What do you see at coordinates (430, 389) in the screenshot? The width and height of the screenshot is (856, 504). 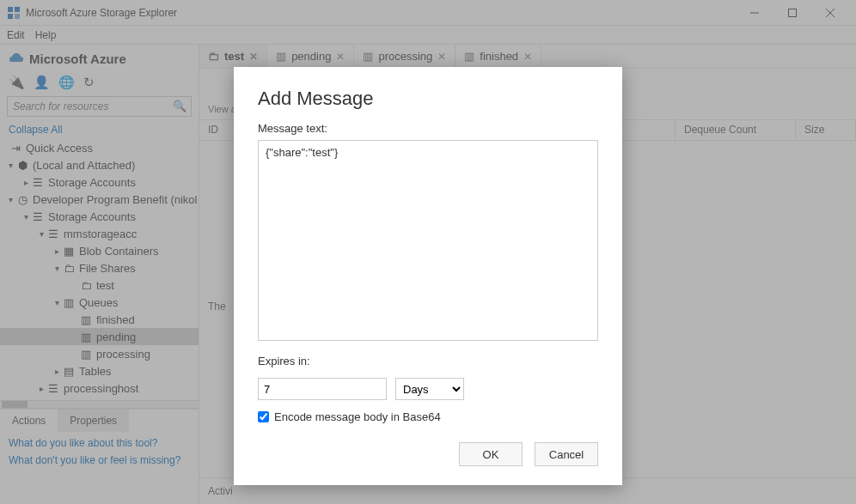 I see `expires-unit-select: Days` at bounding box center [430, 389].